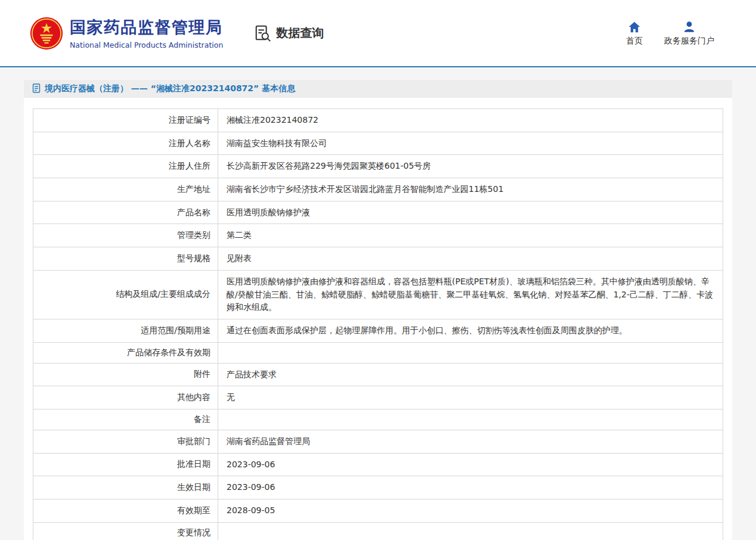 Image resolution: width=756 pixels, height=540 pixels. What do you see at coordinates (471, 441) in the screenshot?
I see `row-value: 湖南省药品监督管理局` at bounding box center [471, 441].